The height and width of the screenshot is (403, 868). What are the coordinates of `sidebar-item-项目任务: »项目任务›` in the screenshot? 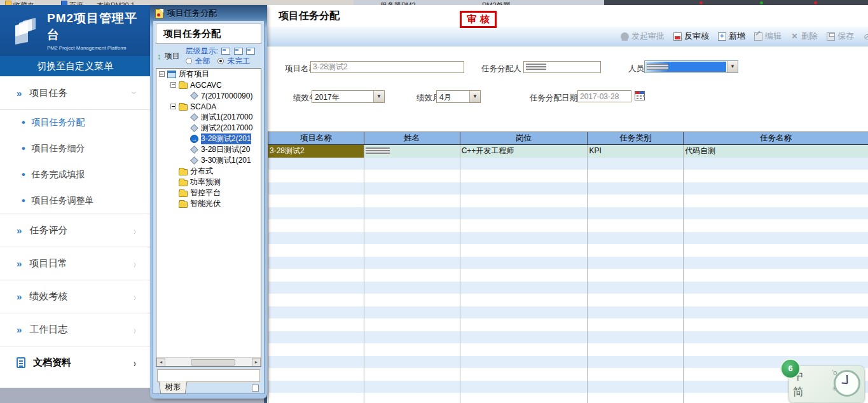 It's located at (75, 93).